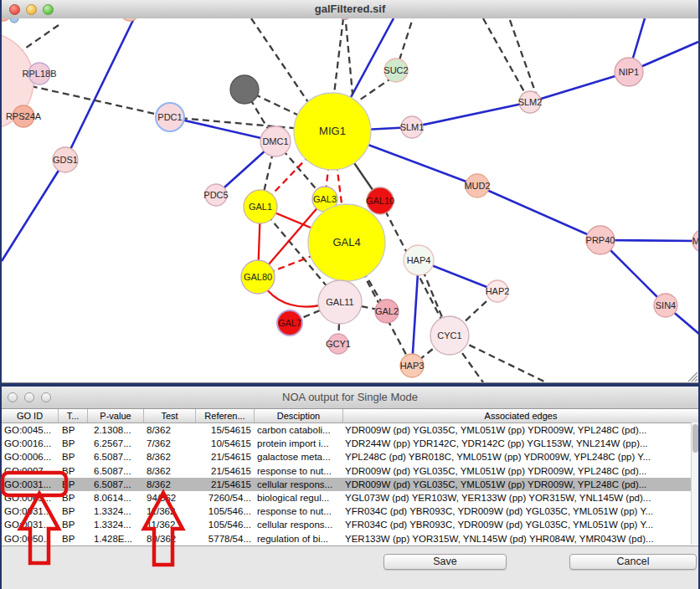 Image resolution: width=700 pixels, height=589 pixels. What do you see at coordinates (380, 201) in the screenshot?
I see `node-GAL10: GAL10` at bounding box center [380, 201].